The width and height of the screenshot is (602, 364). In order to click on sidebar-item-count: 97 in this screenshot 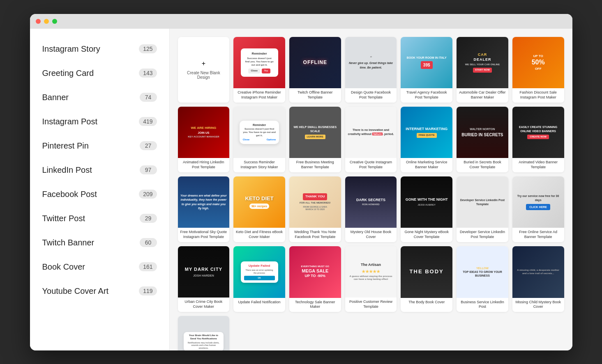, I will do `click(148, 170)`.